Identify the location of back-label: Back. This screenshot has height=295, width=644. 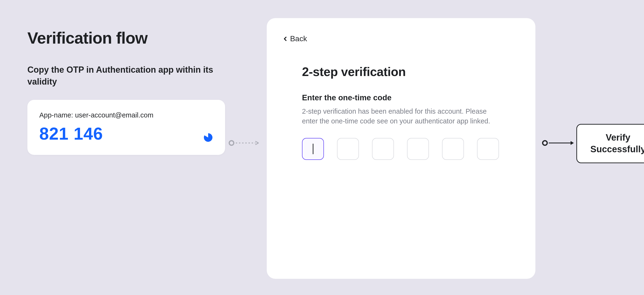
(298, 39).